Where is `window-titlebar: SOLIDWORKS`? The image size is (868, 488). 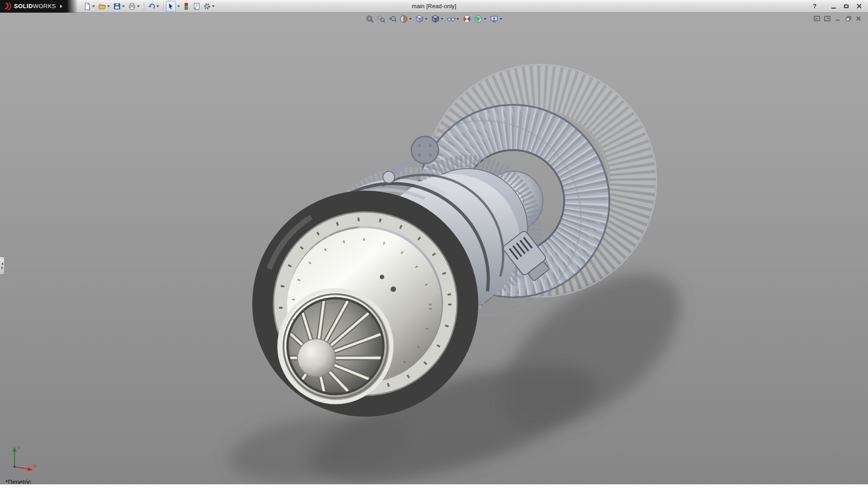 window-titlebar: SOLIDWORKS is located at coordinates (434, 6).